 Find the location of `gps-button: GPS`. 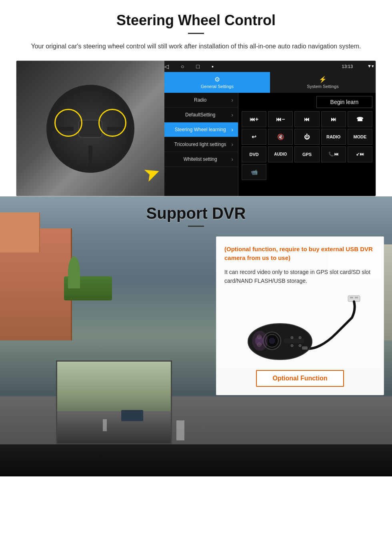

gps-button: GPS is located at coordinates (307, 154).